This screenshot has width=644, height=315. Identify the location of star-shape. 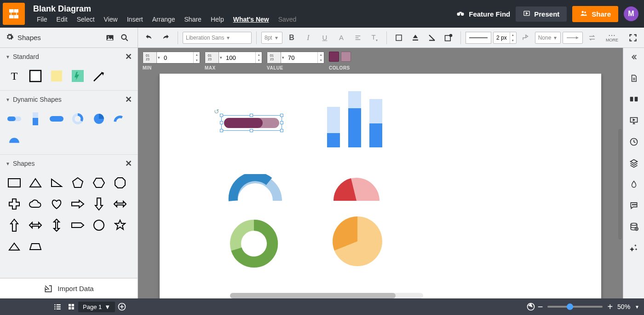
(120, 225).